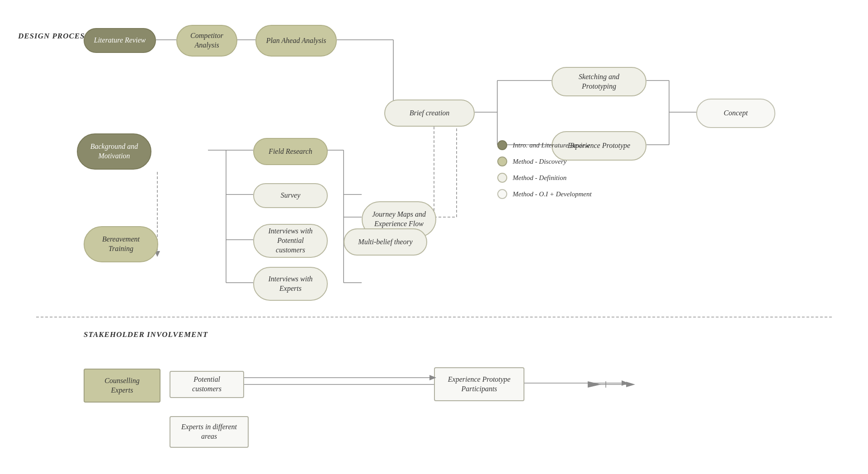 This screenshot has width=868, height=474. Describe the element at coordinates (146, 335) in the screenshot. I see `stakeholder-label: STAKEHOLDER INVOLVEMENT` at that location.